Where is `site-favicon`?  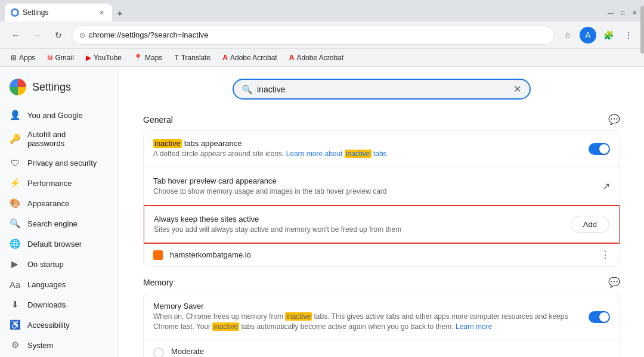 site-favicon is located at coordinates (158, 255).